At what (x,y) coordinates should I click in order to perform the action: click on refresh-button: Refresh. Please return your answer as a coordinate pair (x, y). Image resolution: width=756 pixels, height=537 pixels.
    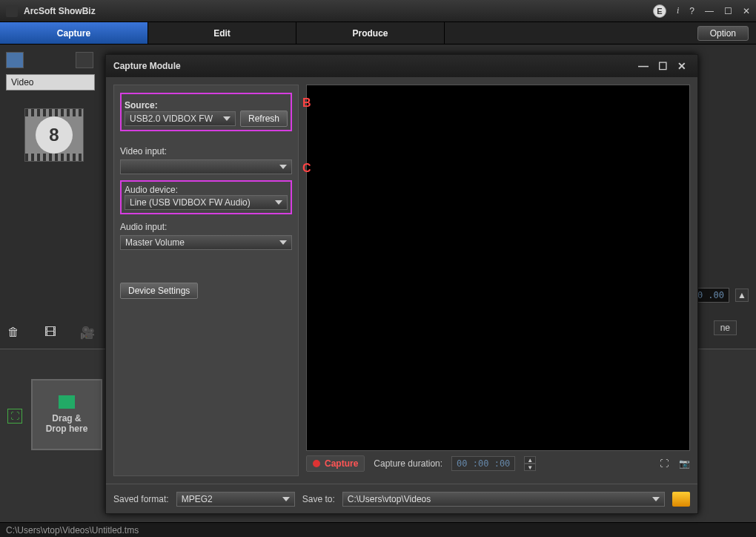
    Looking at the image, I should click on (264, 119).